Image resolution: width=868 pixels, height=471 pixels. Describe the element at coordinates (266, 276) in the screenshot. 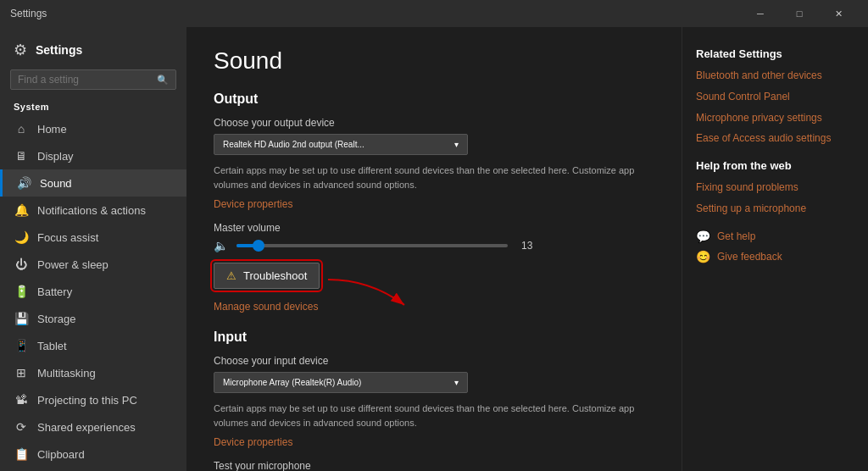

I see `output-troubleshoot-button: ⚠ Troubleshoot` at that location.